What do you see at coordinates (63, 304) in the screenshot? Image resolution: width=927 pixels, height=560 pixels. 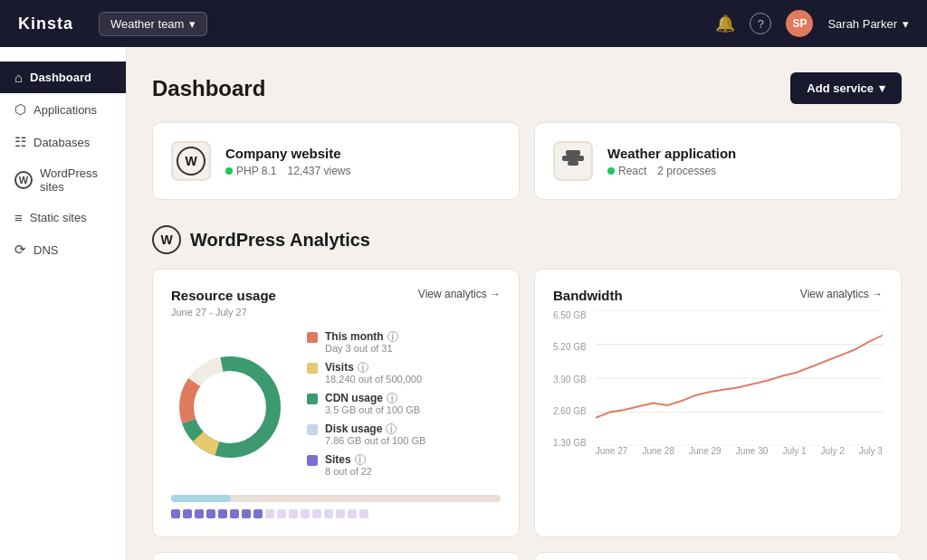 I see `sidebar: ⌂ Dashboard ⬡ Applications ☷ Databases W…` at bounding box center [63, 304].